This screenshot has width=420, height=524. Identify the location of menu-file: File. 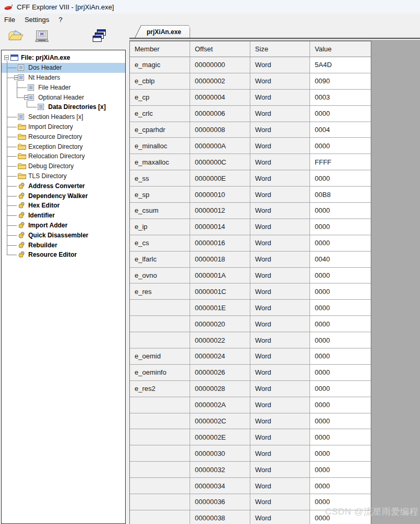
(12, 20).